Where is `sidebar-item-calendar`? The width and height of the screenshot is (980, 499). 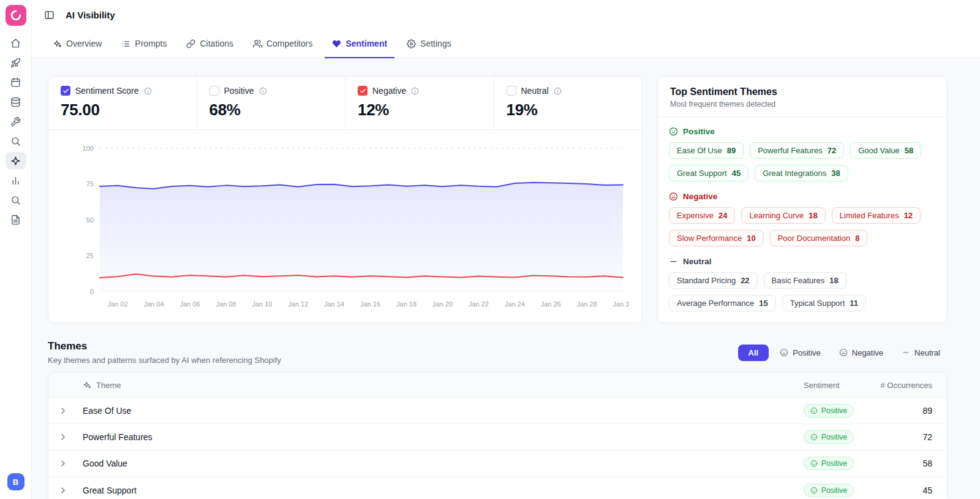 sidebar-item-calendar is located at coordinates (16, 82).